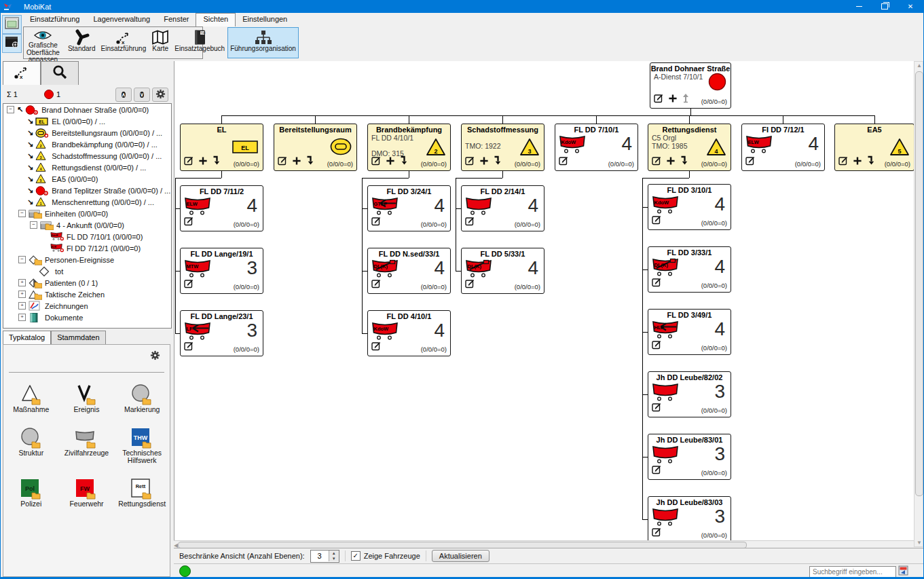 This screenshot has height=579, width=924. What do you see at coordinates (334, 559) in the screenshot?
I see `spinner-down-icon: ▼` at bounding box center [334, 559].